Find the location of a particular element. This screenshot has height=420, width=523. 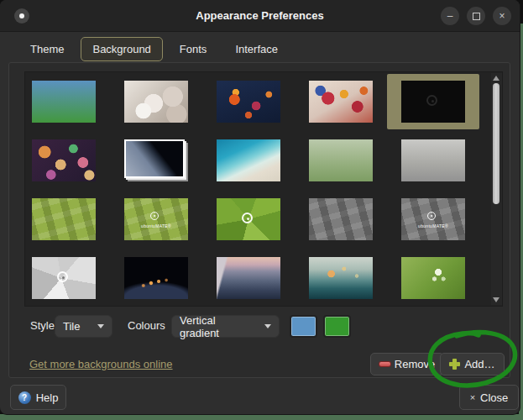

style-label: Style: is located at coordinates (44, 326).